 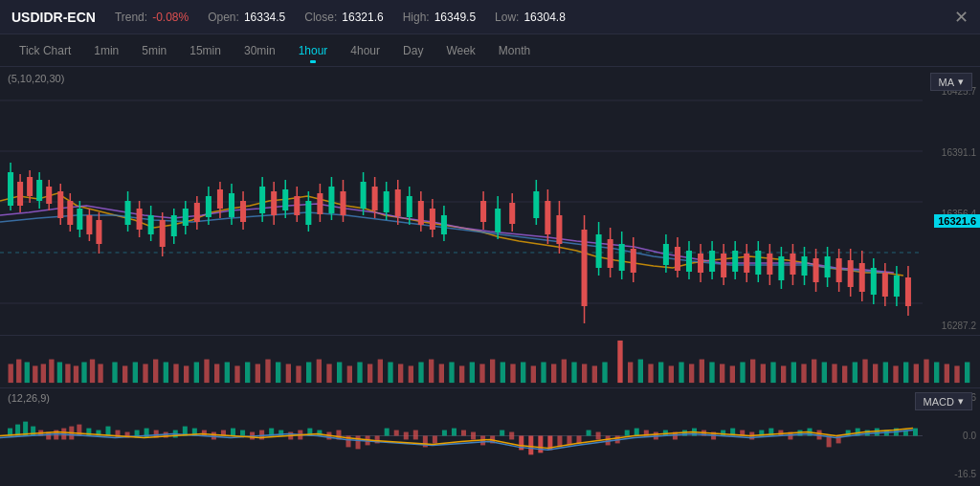 What do you see at coordinates (247, 17) in the screenshot?
I see `open-stat: Open: 16334.5` at bounding box center [247, 17].